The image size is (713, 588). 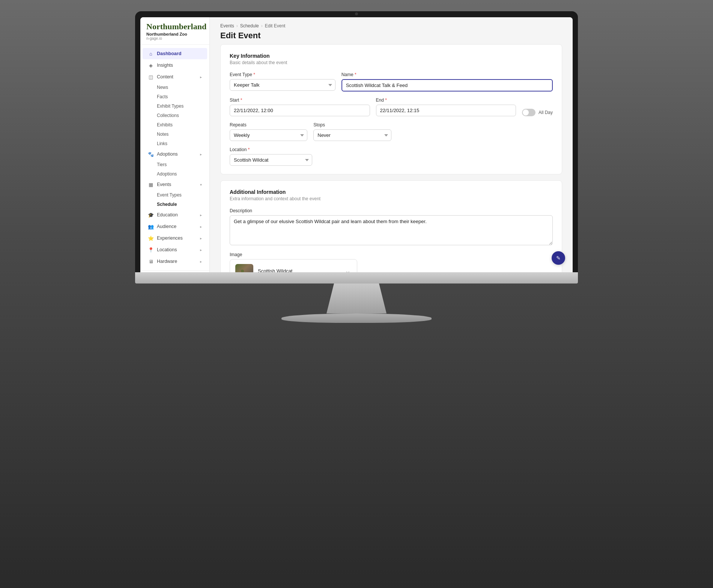 I want to click on org-name: Northumberland Zoo, so click(x=175, y=34).